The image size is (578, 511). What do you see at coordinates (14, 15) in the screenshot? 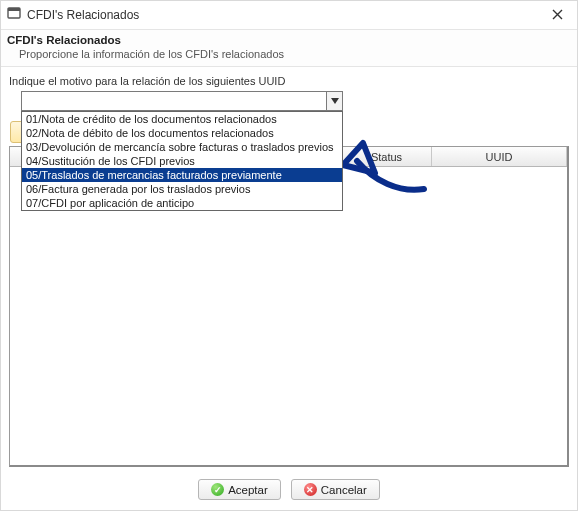
I see `app-icon` at bounding box center [14, 15].